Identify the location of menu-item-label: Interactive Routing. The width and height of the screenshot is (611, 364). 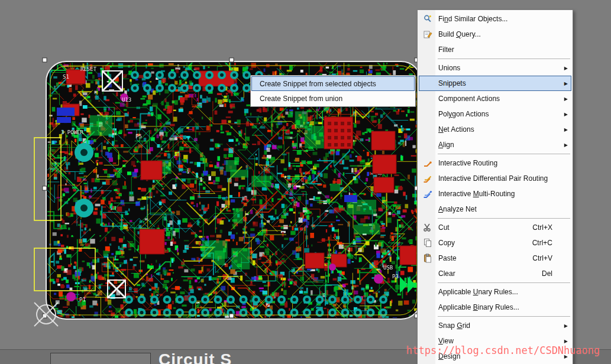
(468, 163).